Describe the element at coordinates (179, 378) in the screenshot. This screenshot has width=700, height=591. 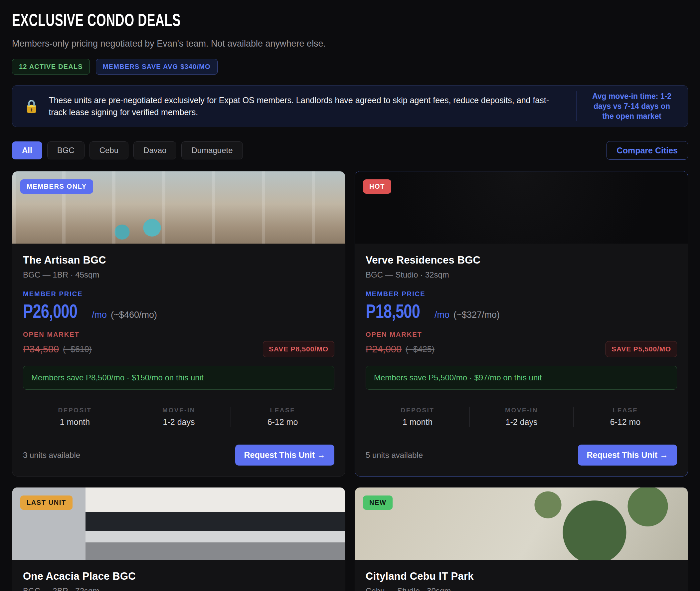
I see `savings-note: Members save P8,500/mo · $150/mo on this…` at that location.